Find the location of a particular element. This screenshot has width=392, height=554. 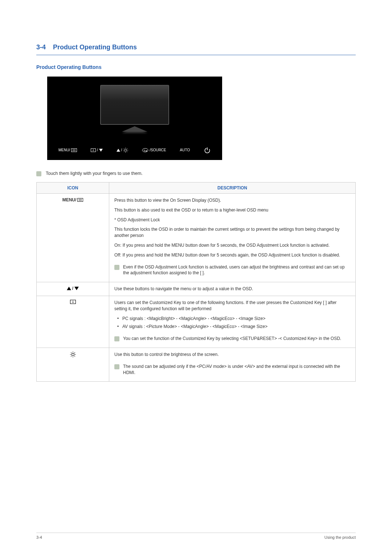

footer-left: 3-4 is located at coordinates (39, 537).